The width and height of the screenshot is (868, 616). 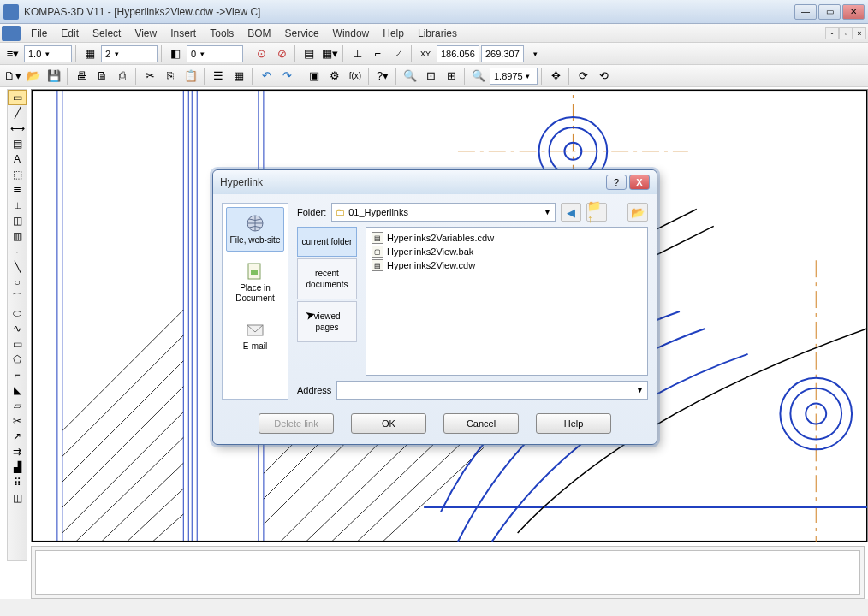 What do you see at coordinates (507, 252) in the screenshot?
I see `file-item: ▢ Hyperlinks2View.bak` at bounding box center [507, 252].